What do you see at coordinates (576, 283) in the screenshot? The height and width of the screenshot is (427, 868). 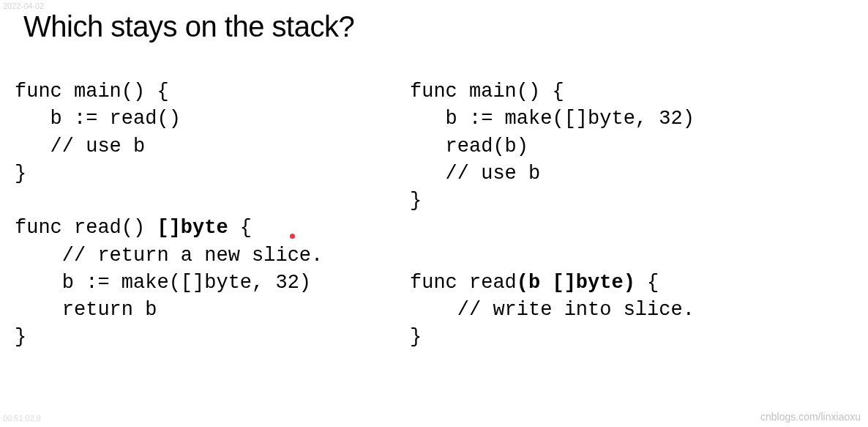 I see `code-param: (b []byte)` at bounding box center [576, 283].